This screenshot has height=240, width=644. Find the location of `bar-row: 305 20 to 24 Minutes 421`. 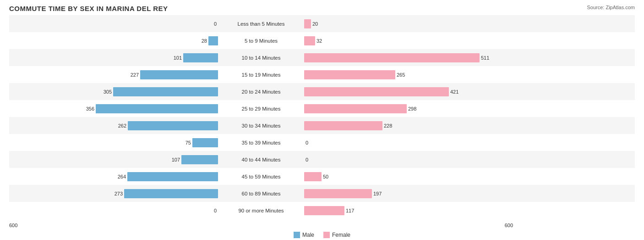

bar-row: 305 20 to 24 Minutes 421 is located at coordinates (322, 92).